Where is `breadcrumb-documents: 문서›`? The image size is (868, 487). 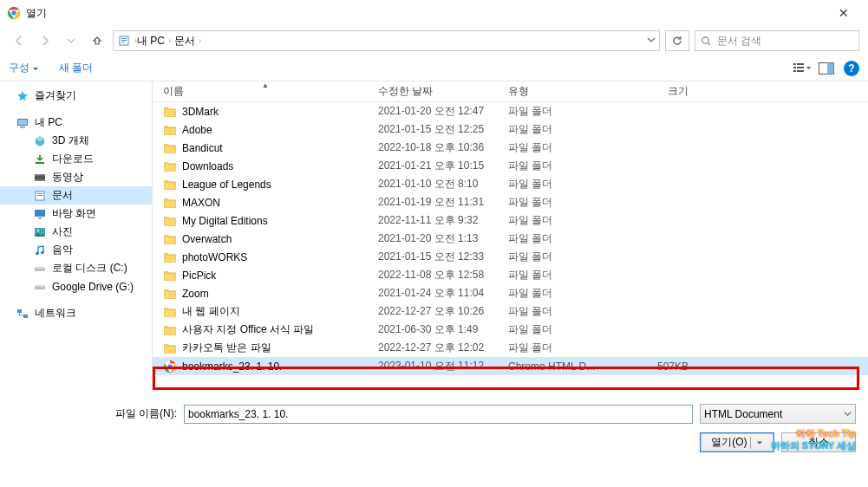 breadcrumb-documents: 문서› is located at coordinates (187, 42).